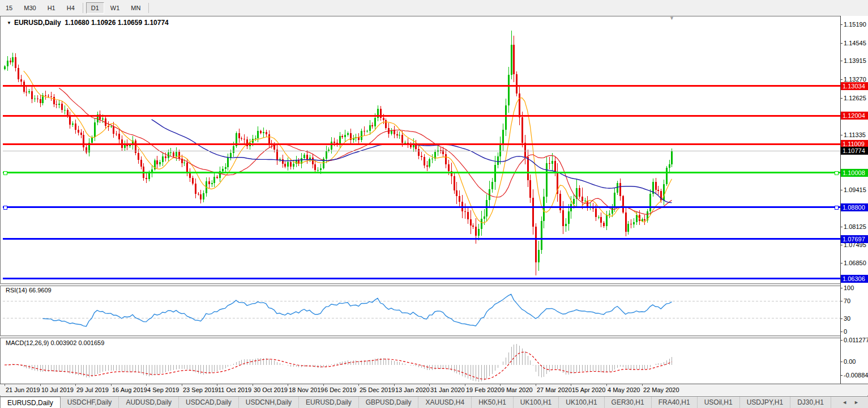 This screenshot has width=868, height=408. What do you see at coordinates (855, 24) in the screenshot?
I see `price-axis-tick-label: 1.15190` at bounding box center [855, 24].